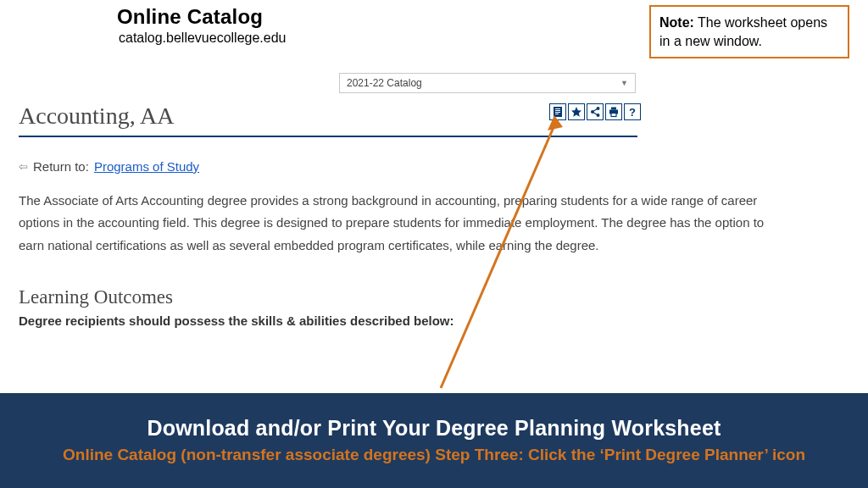 The height and width of the screenshot is (488, 868). I want to click on learning-outcomes-intro: Degree recipients should possess the ski…, so click(236, 320).